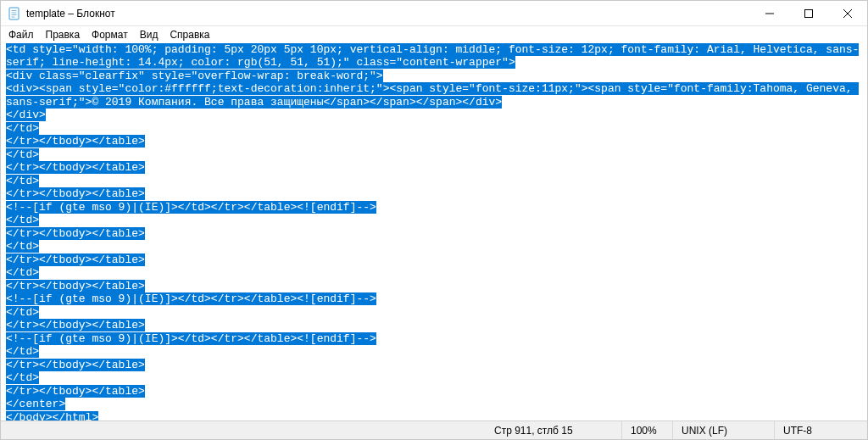 Image resolution: width=868 pixels, height=440 pixels. Describe the element at coordinates (647, 431) in the screenshot. I see `status-zoom: 100%` at that location.